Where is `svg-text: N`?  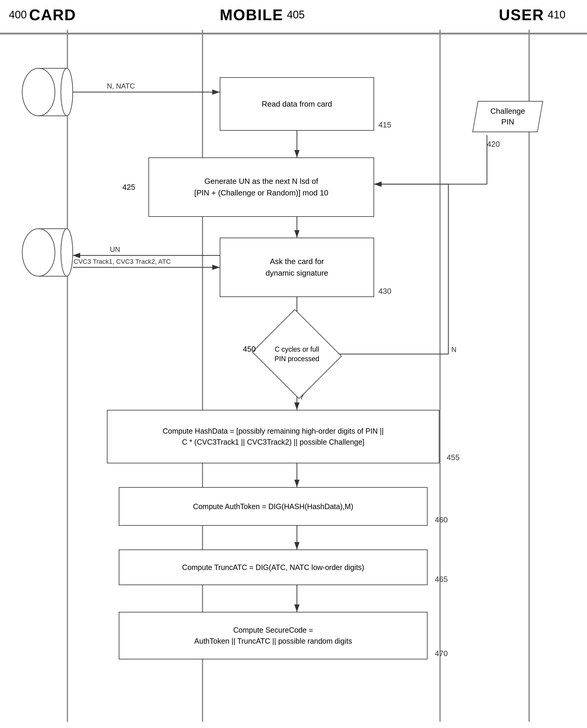 svg-text: N is located at coordinates (454, 349).